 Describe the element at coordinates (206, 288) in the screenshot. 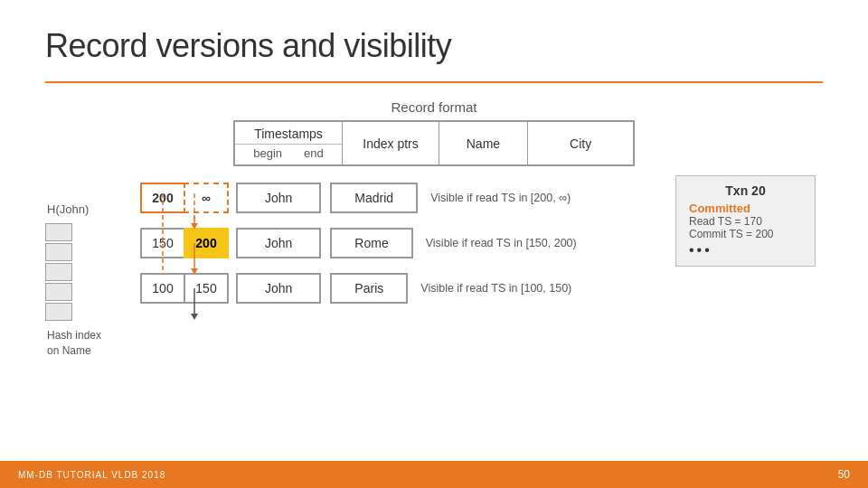

I see `rec3-end: 150` at that location.